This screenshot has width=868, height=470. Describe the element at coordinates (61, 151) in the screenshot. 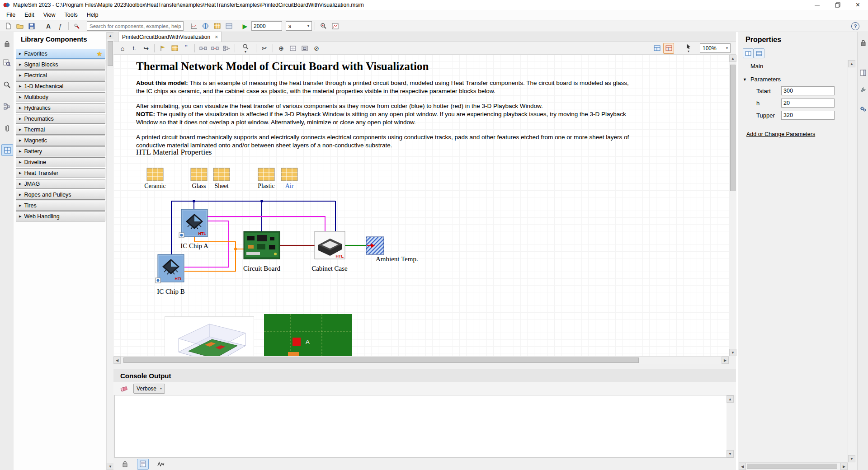

I see `sidebar-item-battery: ▶ Battery` at that location.